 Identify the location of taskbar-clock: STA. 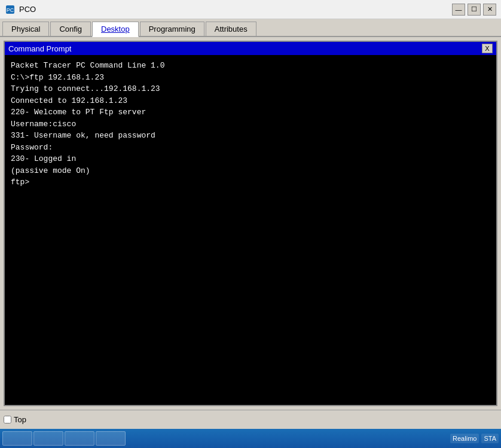
(490, 438).